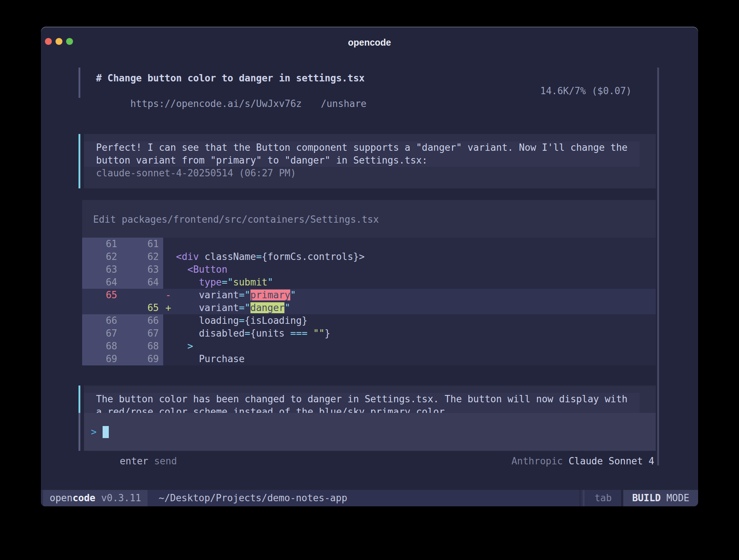 Image resolution: width=739 pixels, height=560 pixels. Describe the element at coordinates (216, 104) in the screenshot. I see `share-url: https://opencode.ai/s/UwJxv76z` at that location.